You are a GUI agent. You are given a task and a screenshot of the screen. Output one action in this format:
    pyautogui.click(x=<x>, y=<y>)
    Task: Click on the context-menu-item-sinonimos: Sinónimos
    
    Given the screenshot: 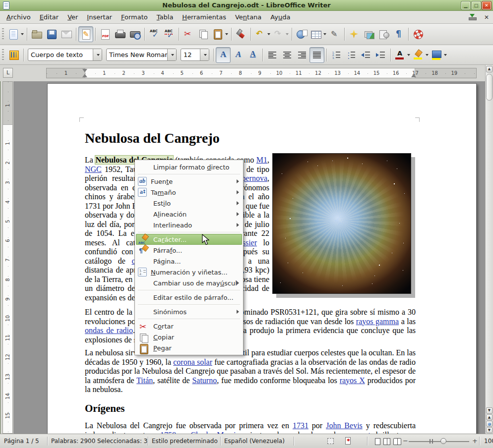 What is the action you would take?
    pyautogui.click(x=189, y=312)
    